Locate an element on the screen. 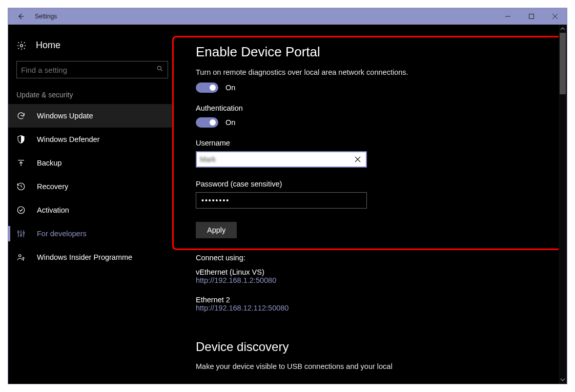 This screenshot has width=575, height=392. sidebar-item-windows-update: Windows Update is located at coordinates (90, 116).